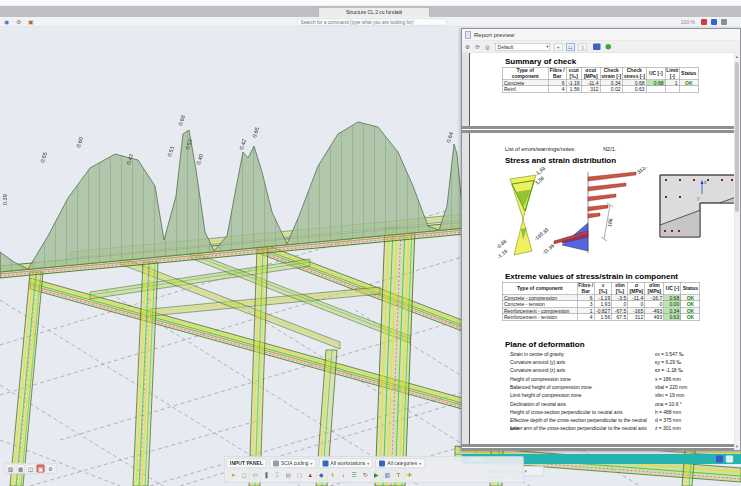 The image size is (741, 486). I want to click on table-cell: 4, so click(557, 90).